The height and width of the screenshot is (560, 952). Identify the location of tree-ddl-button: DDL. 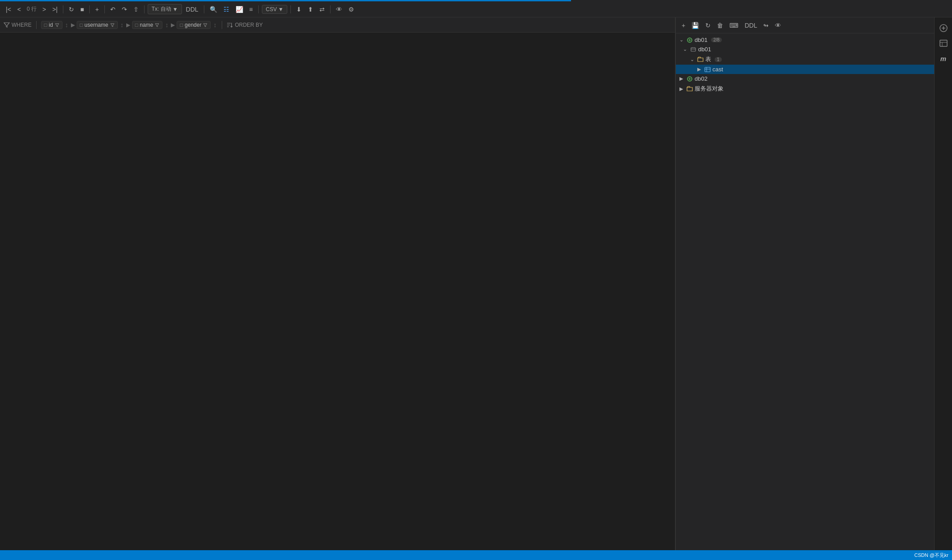
(751, 25).